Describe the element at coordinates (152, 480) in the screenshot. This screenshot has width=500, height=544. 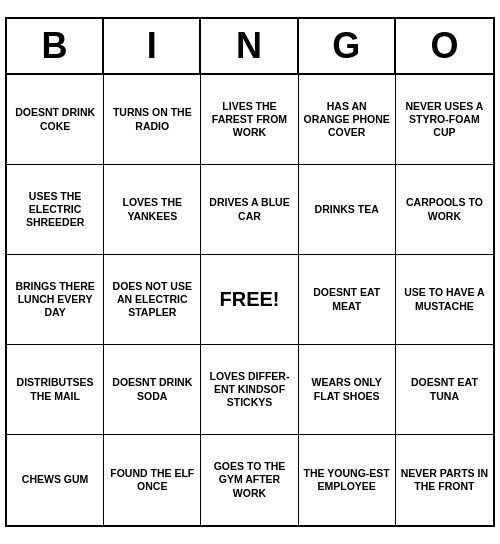
I see `bingo-cell-21: FOUND THE ELF ONCE` at that location.